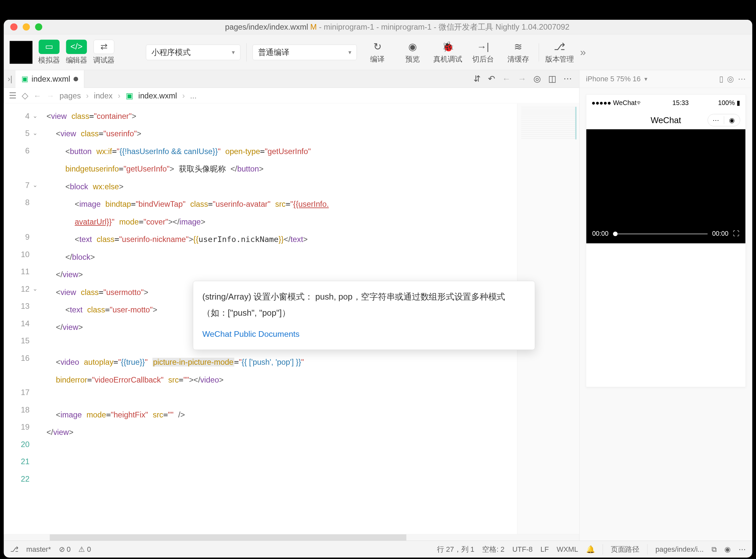  I want to click on close-icon, so click(14, 27).